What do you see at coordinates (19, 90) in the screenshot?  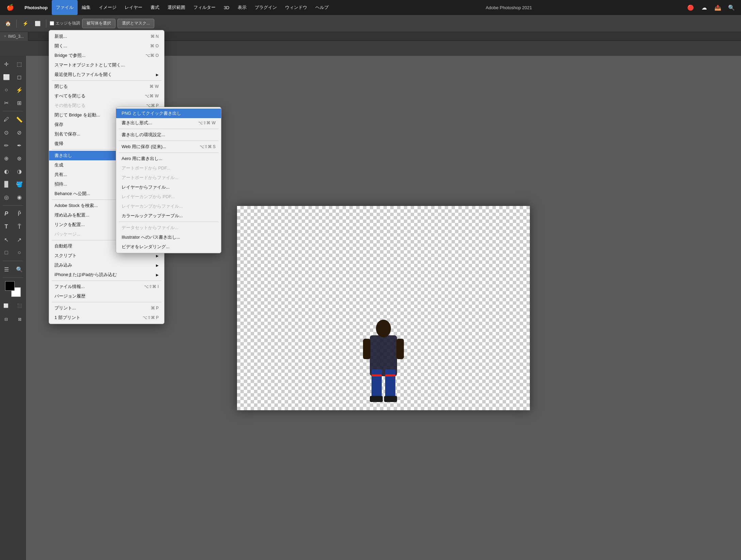 I see `object-select-tool: ⚡` at bounding box center [19, 90].